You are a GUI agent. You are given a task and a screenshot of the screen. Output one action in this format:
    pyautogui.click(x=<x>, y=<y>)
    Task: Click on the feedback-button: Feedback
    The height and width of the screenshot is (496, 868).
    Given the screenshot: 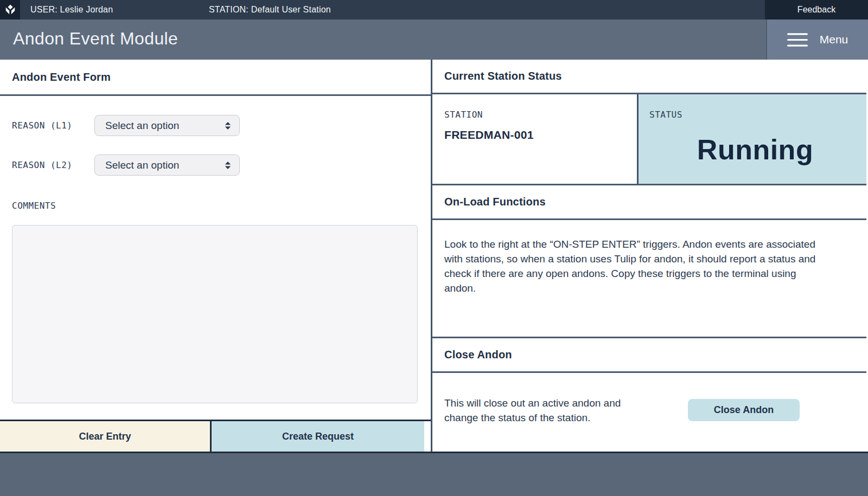 What is the action you would take?
    pyautogui.click(x=816, y=10)
    